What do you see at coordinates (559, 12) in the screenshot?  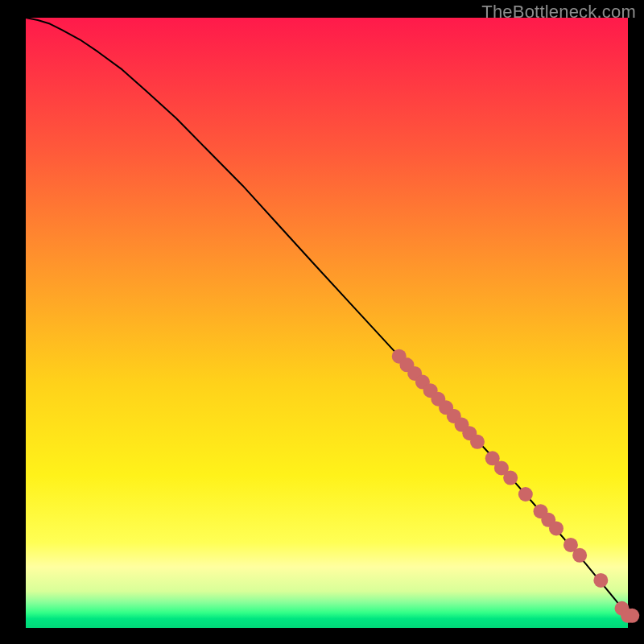 I see `watermark-text: TheBottleneck.com` at bounding box center [559, 12].